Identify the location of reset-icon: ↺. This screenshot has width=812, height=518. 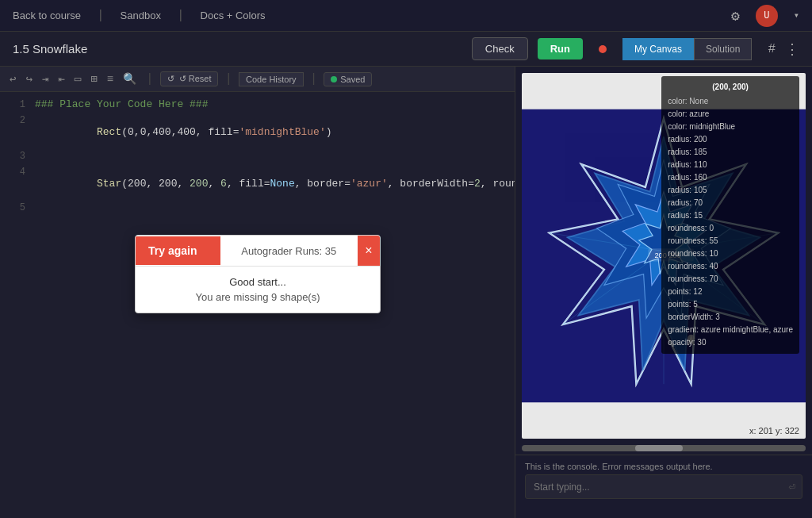
(171, 79).